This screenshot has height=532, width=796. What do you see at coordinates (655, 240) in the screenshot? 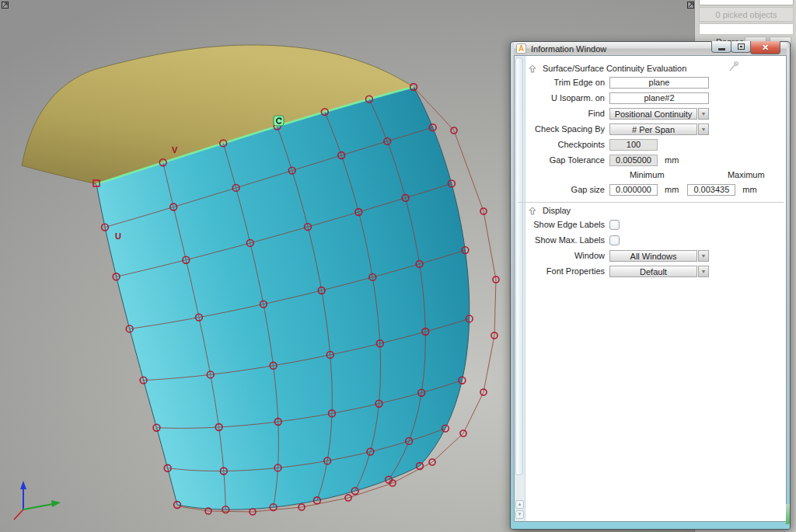
I see `show-max-labels-row: Show Max. Labels` at bounding box center [655, 240].